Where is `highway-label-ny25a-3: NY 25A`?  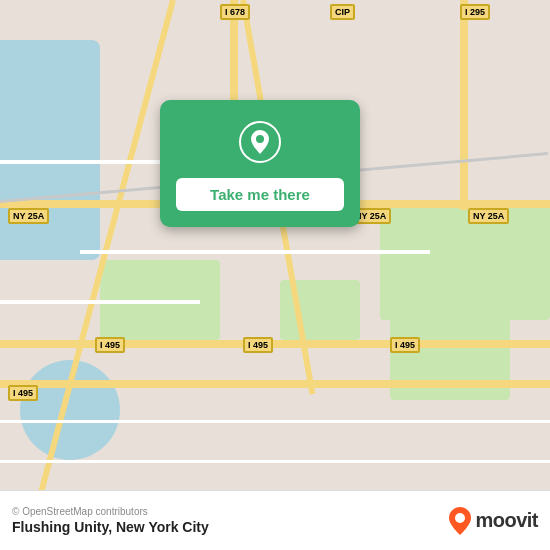 highway-label-ny25a-3: NY 25A is located at coordinates (488, 216).